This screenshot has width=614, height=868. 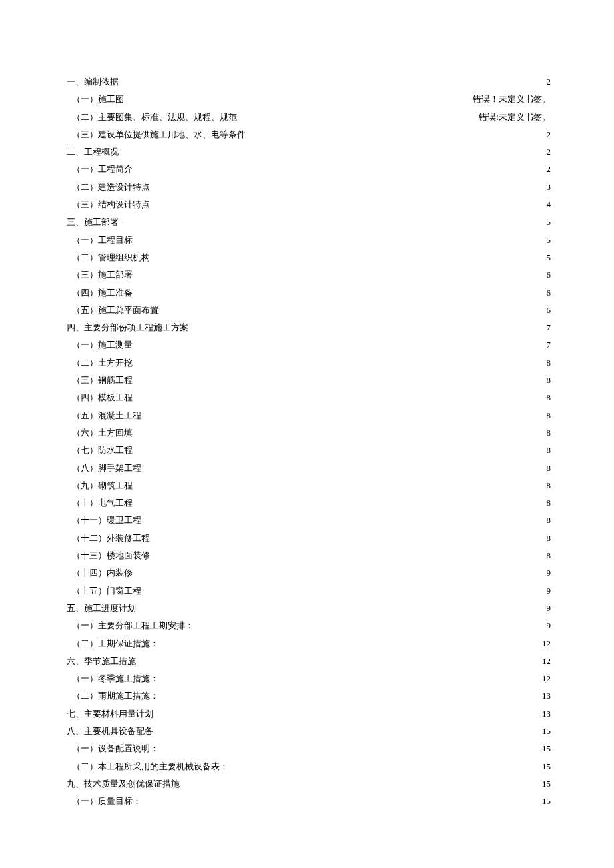 What do you see at coordinates (308, 99) in the screenshot?
I see `toc-entry: （一）施工图 错误！未定义书签。` at bounding box center [308, 99].